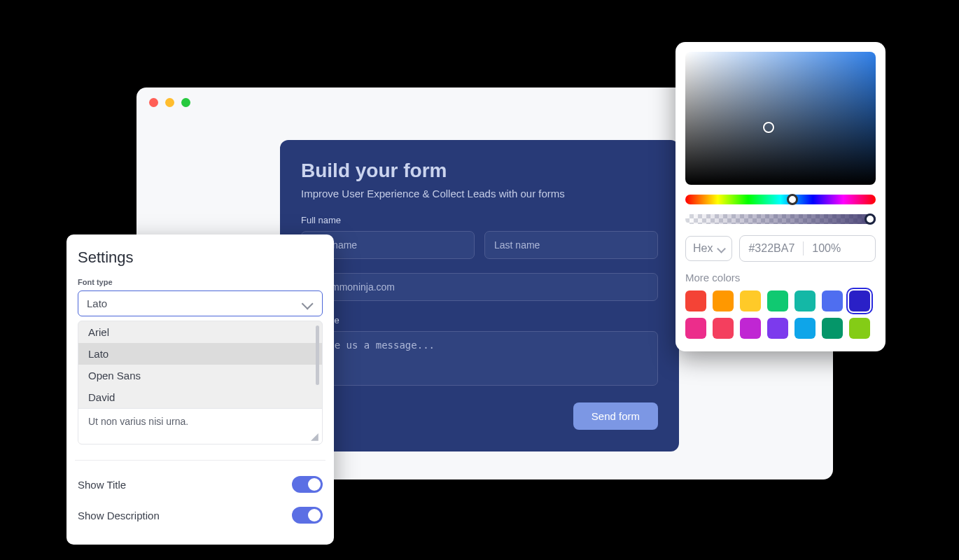  Describe the element at coordinates (780, 118) in the screenshot. I see `saturation-value-field` at that location.